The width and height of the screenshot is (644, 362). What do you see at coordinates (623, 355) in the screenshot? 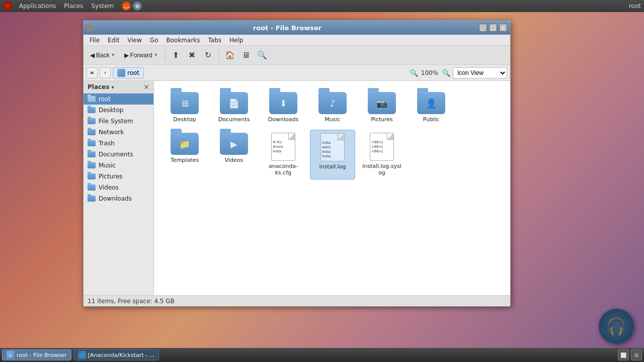
I see `taskbar-screen-btn: ⬜` at bounding box center [623, 355].